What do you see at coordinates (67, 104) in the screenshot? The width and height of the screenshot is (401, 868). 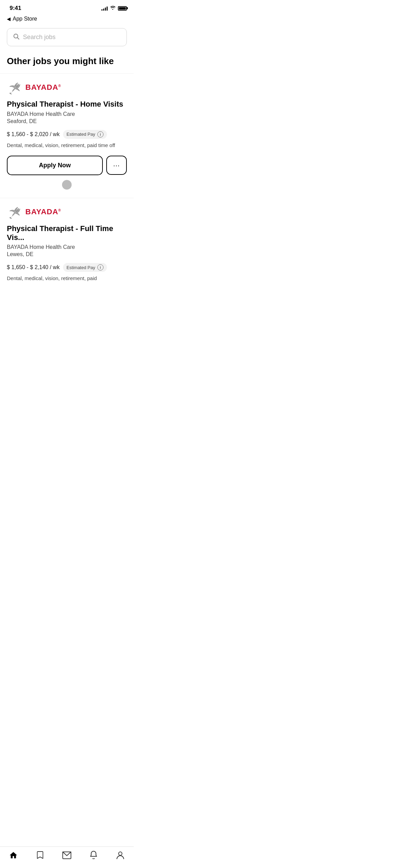 I see `job-title: Physical Therapist - Home Visits` at bounding box center [67, 104].